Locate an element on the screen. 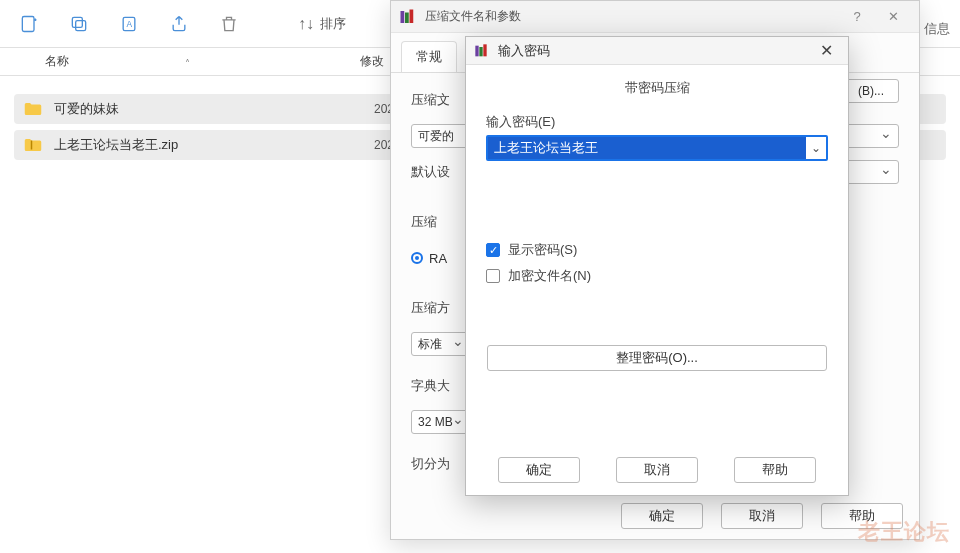 The height and width of the screenshot is (553, 960). password-subtitle: 带密码压缩 is located at coordinates (657, 88).